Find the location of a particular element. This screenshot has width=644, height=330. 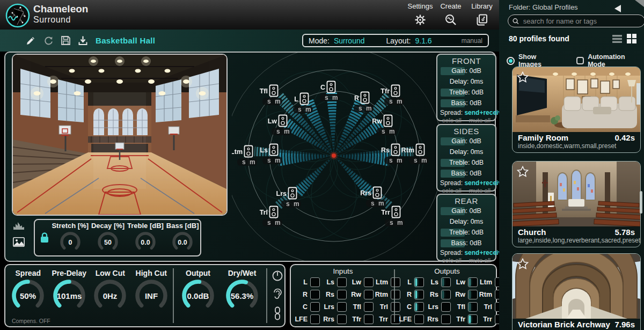

knob-output: Output0.0dB is located at coordinates (198, 291).